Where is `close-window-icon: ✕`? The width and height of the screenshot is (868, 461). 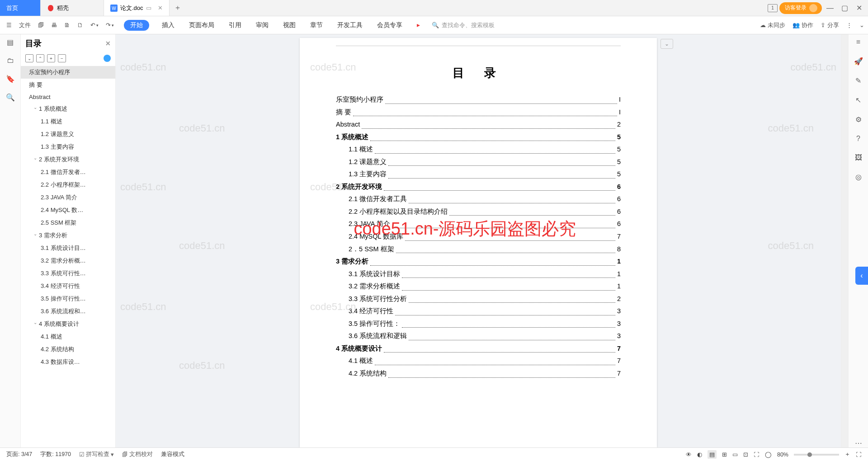 close-window-icon: ✕ is located at coordinates (859, 8).